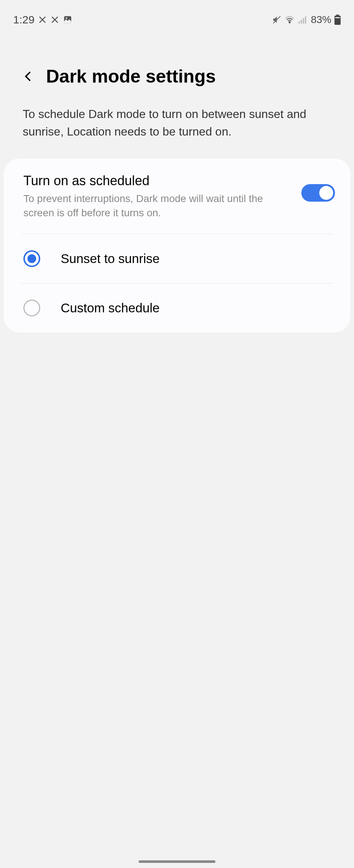 The image size is (354, 868). Describe the element at coordinates (29, 76) in the screenshot. I see `chevron-left-icon` at that location.